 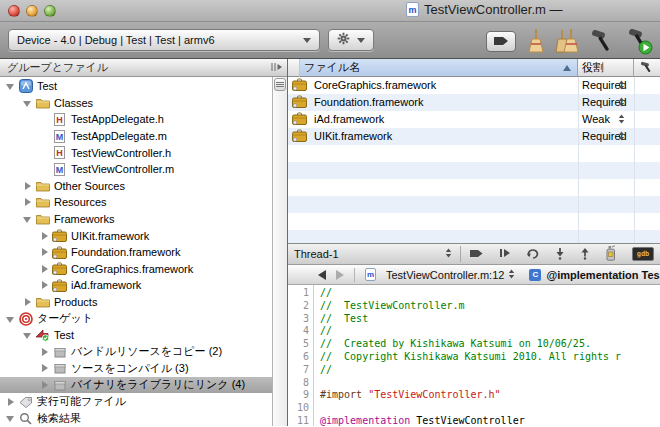 What do you see at coordinates (136, 286) in the screenshot?
I see `tree-item: iAd.framework` at bounding box center [136, 286].